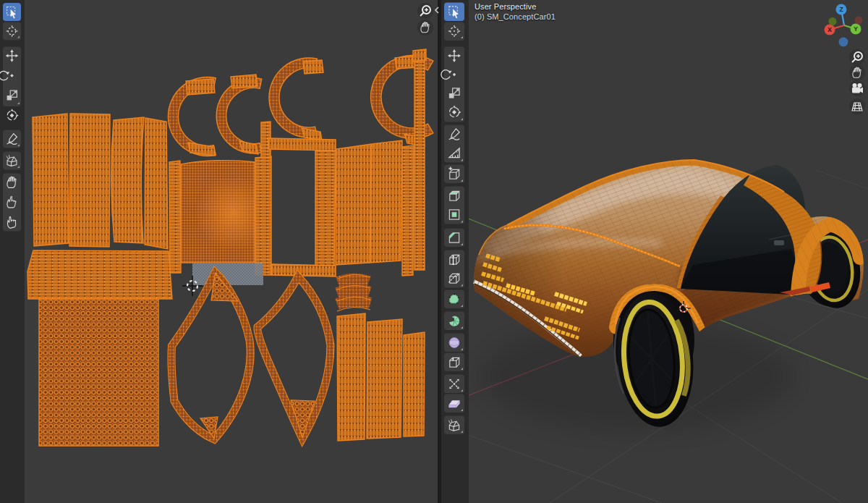 The image size is (868, 503). What do you see at coordinates (830, 30) in the screenshot?
I see `svg-text: X` at bounding box center [830, 30].